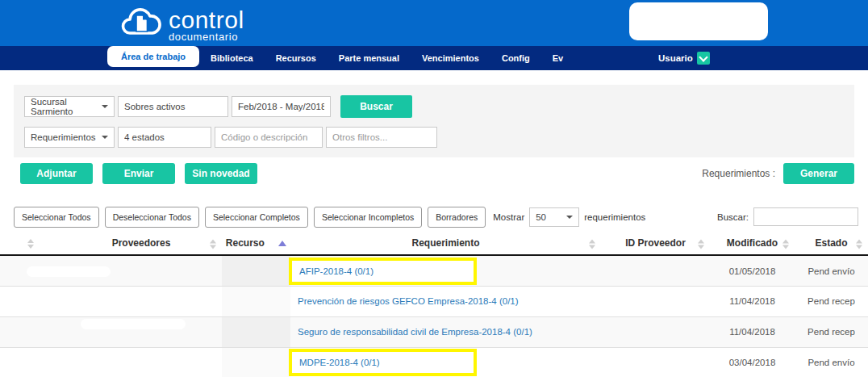  I want to click on requerimiento-highlight-box: Prevención de riesgos GEFCO Empresa-2018…, so click(408, 301).